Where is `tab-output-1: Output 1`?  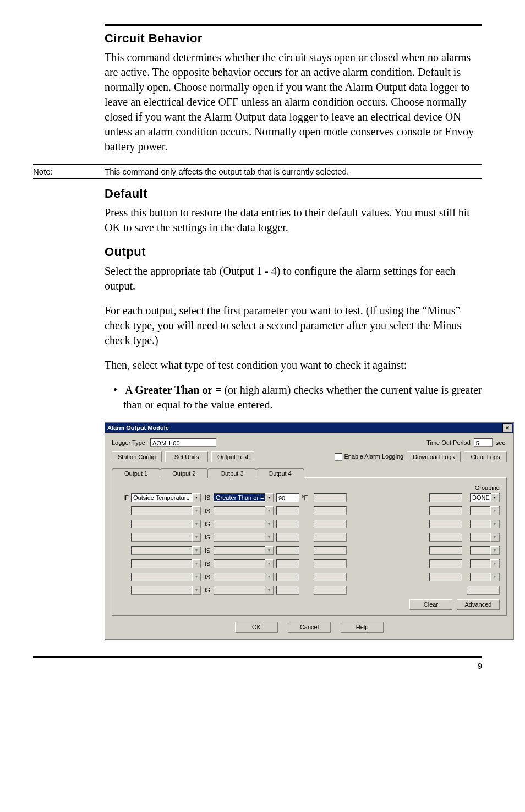
tab-output-1: Output 1 is located at coordinates (136, 473).